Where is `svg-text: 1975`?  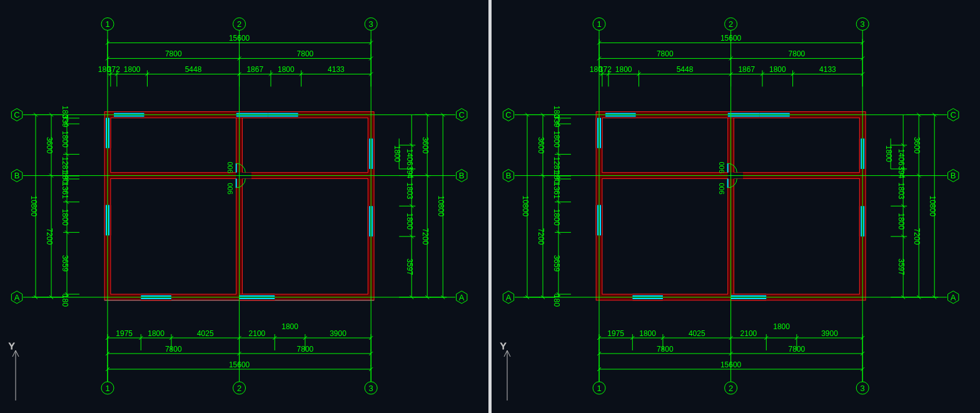 svg-text: 1975 is located at coordinates (615, 334).